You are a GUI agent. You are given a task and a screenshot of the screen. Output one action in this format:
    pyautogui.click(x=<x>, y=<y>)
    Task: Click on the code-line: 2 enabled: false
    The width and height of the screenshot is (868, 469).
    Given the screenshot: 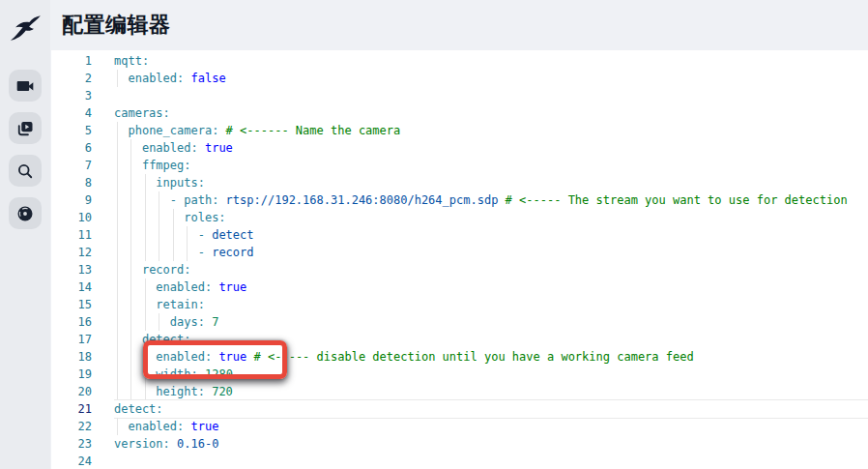 What is the action you would take?
    pyautogui.click(x=460, y=78)
    